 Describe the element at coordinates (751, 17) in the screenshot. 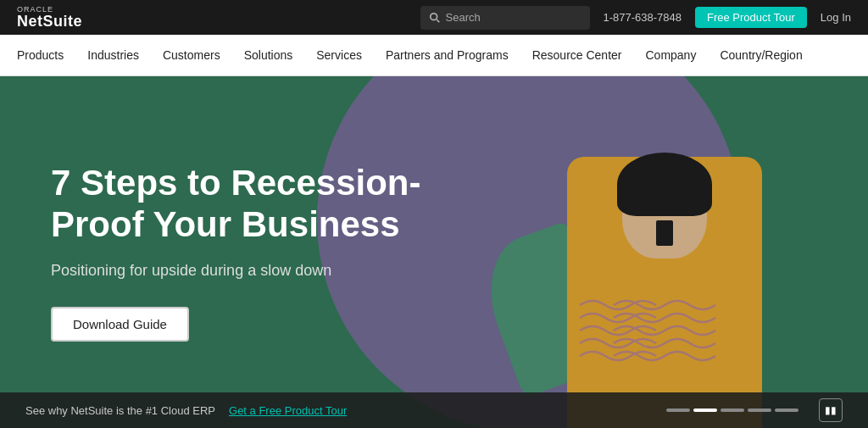

I see `free-product-tour-button: Free Product Tour` at that location.